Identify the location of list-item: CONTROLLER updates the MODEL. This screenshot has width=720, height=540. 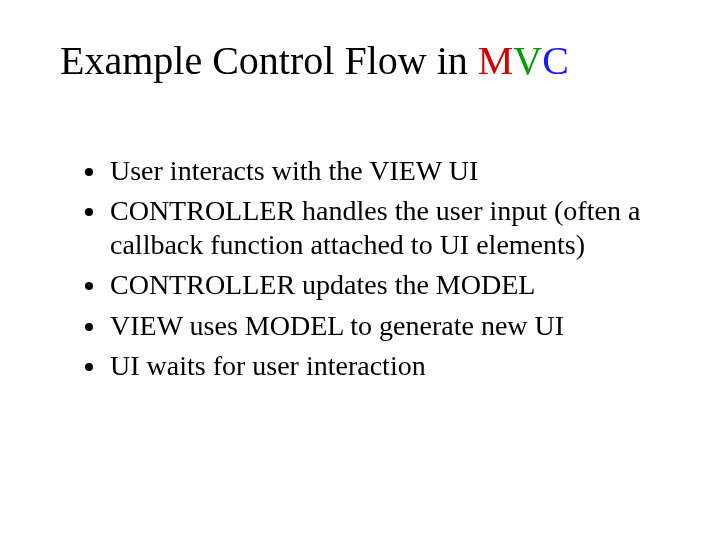
(384, 285).